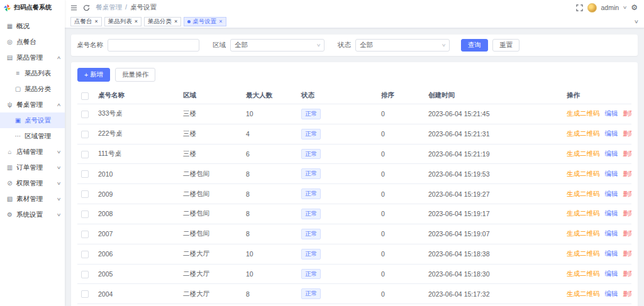 This screenshot has width=644, height=306. I want to click on avatar, so click(592, 8).